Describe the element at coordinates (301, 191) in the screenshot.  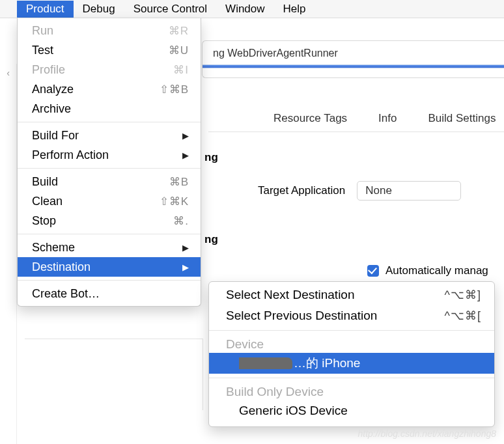
I see `target-application-label: Target Application` at that location.